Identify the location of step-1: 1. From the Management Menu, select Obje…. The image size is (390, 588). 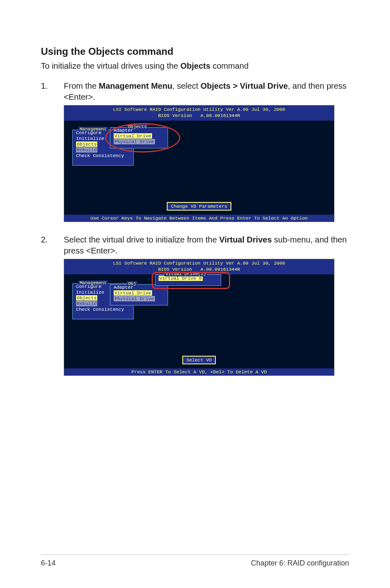
(195, 92).